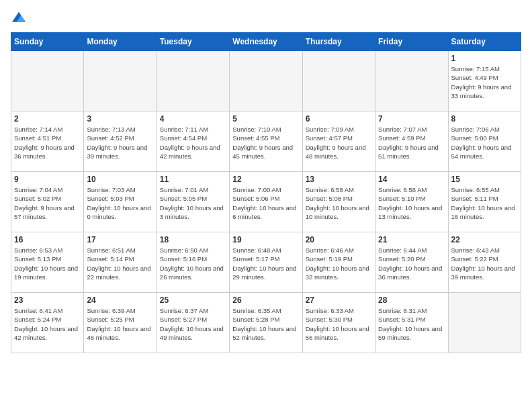  Describe the element at coordinates (120, 300) in the screenshot. I see `day-number: 24` at that location.